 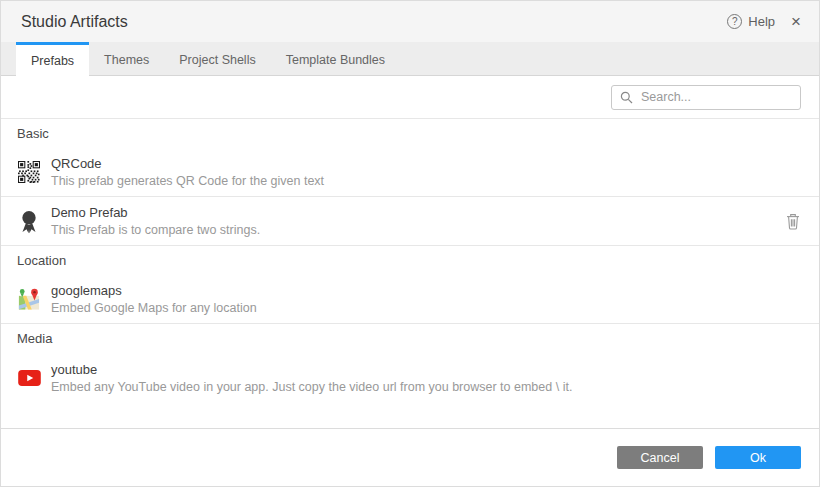 What do you see at coordinates (410, 22) in the screenshot?
I see `dialog-header: Studio Artifacts ? Help ×` at bounding box center [410, 22].